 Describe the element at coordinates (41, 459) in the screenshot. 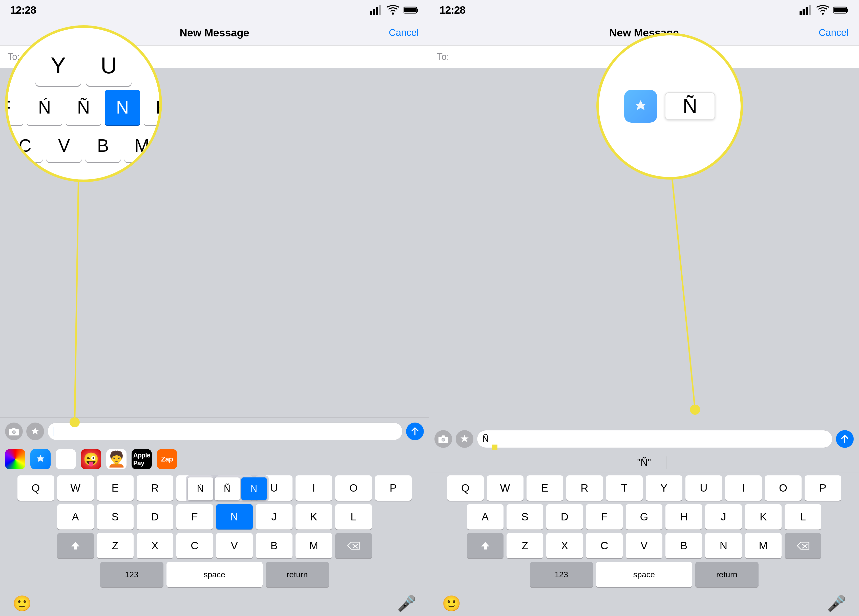

I see `appstore-app-icon` at that location.